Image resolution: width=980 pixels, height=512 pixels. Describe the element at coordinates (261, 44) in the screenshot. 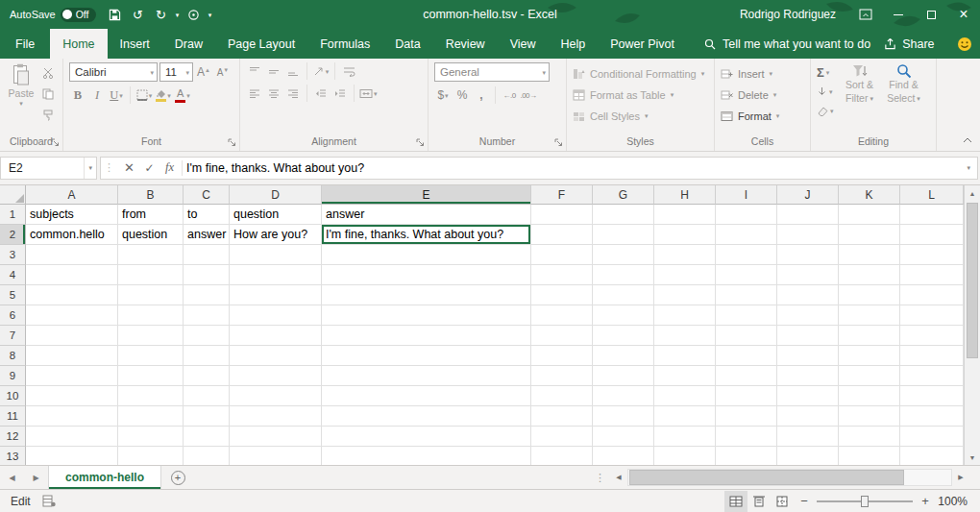

I see `tab-page-layout: Page Layout` at that location.